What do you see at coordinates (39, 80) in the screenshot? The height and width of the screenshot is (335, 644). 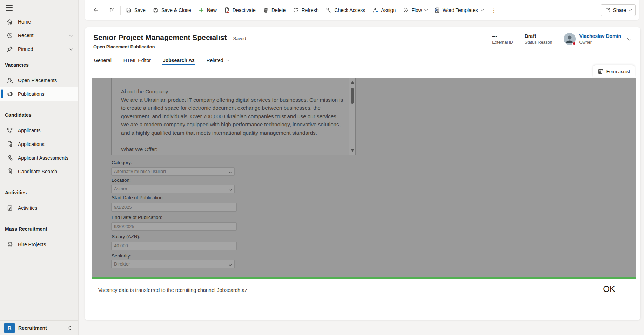 I see `sidebar-item-open-placements: Open Placements` at bounding box center [39, 80].